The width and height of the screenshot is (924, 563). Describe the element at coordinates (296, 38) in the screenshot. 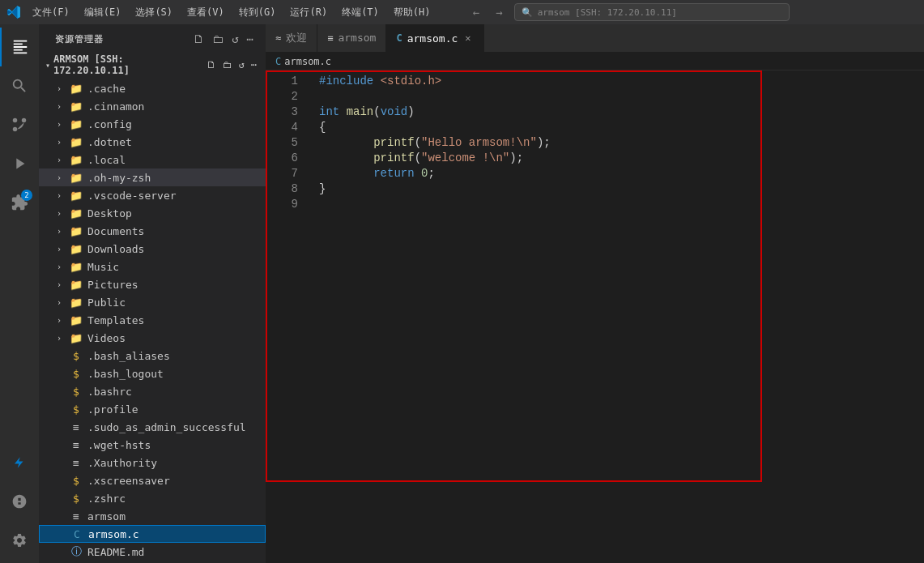

I see `tab-label: 欢迎` at that location.